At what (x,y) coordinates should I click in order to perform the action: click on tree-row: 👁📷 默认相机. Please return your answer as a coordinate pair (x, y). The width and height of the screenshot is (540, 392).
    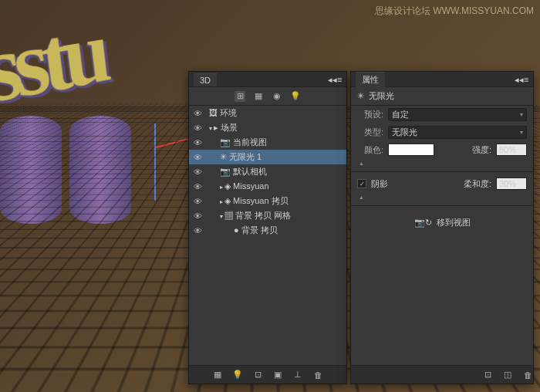
    Looking at the image, I should click on (268, 171).